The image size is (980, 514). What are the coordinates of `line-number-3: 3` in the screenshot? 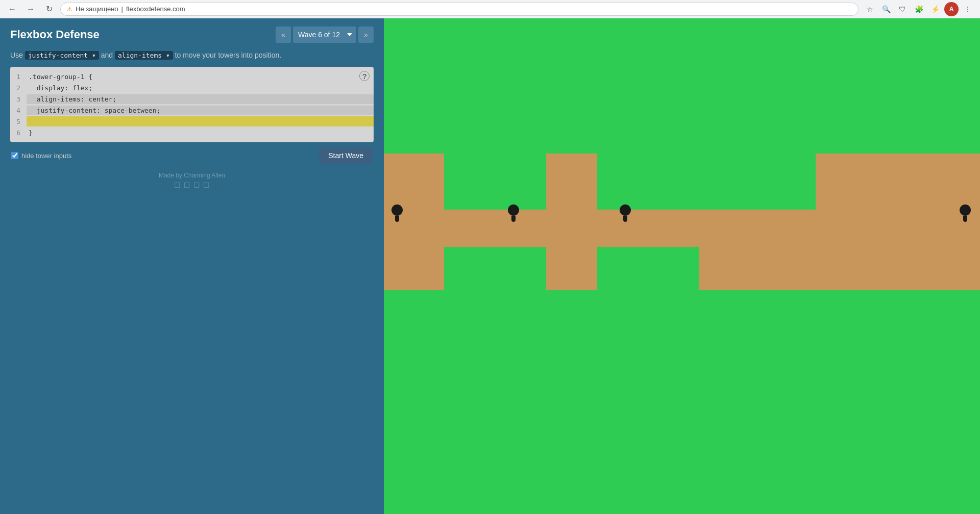 It's located at (18, 99).